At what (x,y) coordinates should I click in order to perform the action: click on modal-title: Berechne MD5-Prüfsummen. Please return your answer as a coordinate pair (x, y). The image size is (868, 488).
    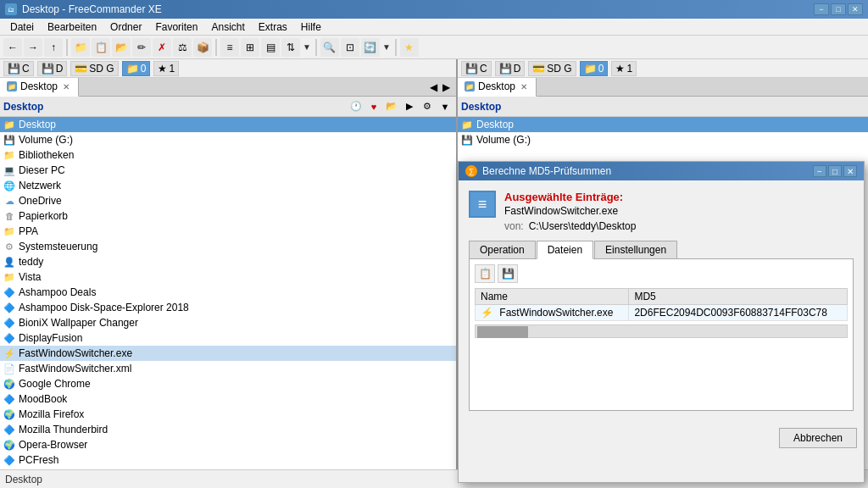
    Looking at the image, I should click on (645, 171).